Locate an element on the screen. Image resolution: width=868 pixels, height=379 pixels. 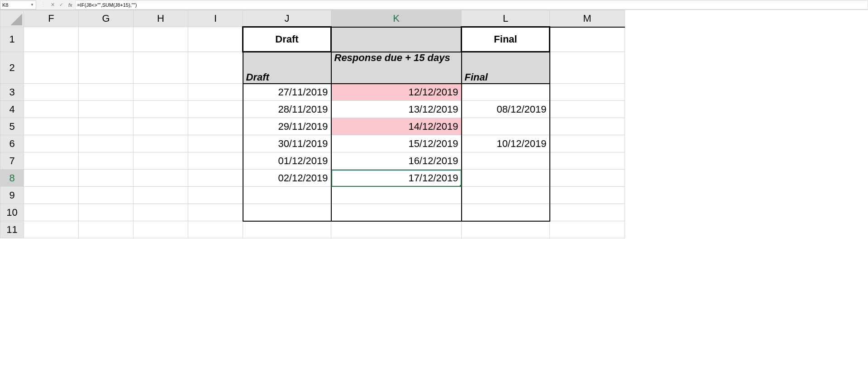
cell-J3: 27/11/2019 is located at coordinates (287, 92).